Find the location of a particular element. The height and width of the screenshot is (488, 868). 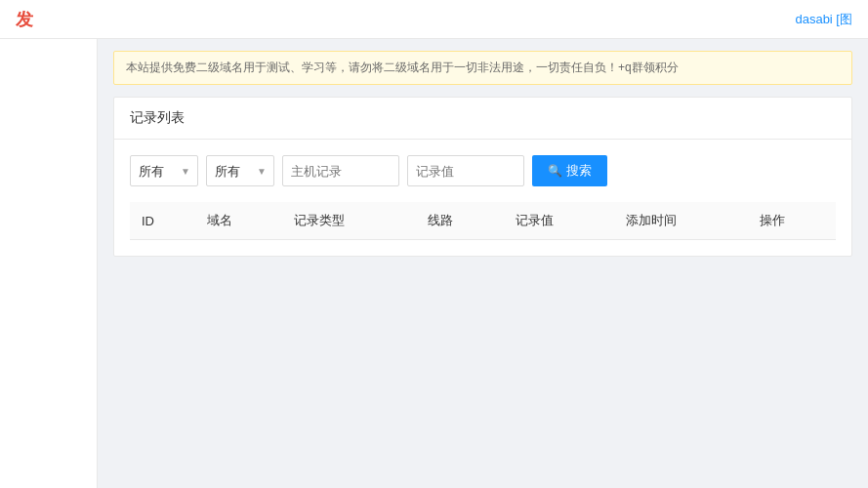

search-button: 🔍 搜索 is located at coordinates (570, 171).